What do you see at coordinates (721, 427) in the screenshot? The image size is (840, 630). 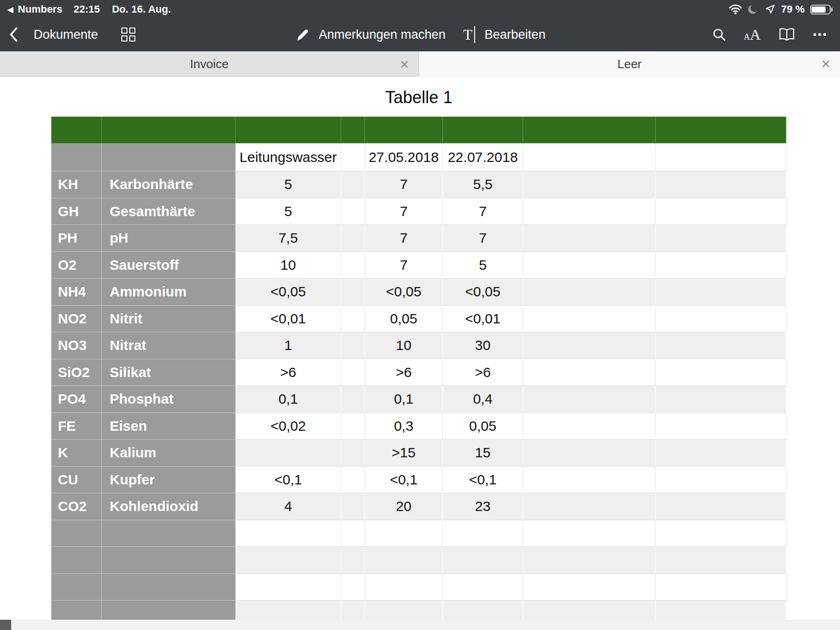 I see `cell-FE-blank2` at bounding box center [721, 427].